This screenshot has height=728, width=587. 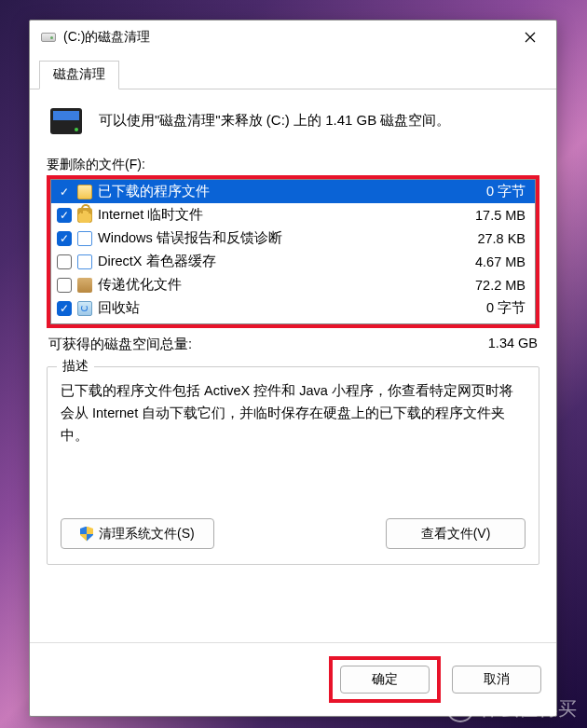 I want to click on file-row-size: 4.67 MB, so click(x=502, y=262).